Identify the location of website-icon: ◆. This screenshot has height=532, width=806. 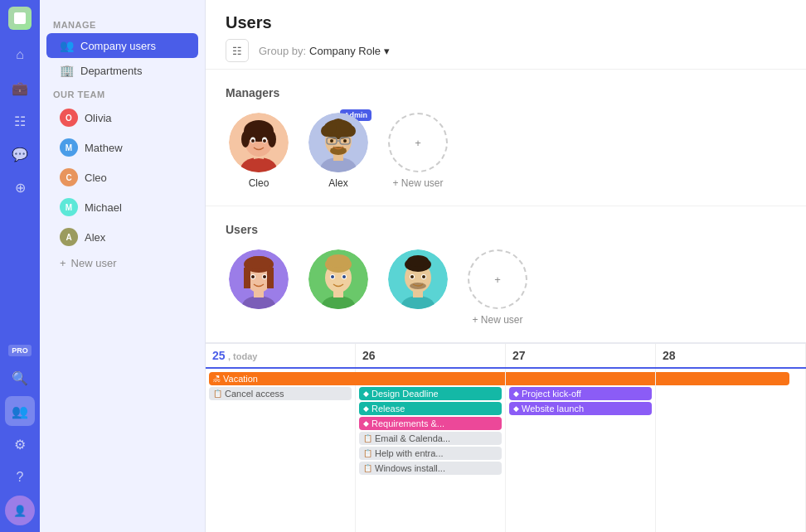
(516, 409).